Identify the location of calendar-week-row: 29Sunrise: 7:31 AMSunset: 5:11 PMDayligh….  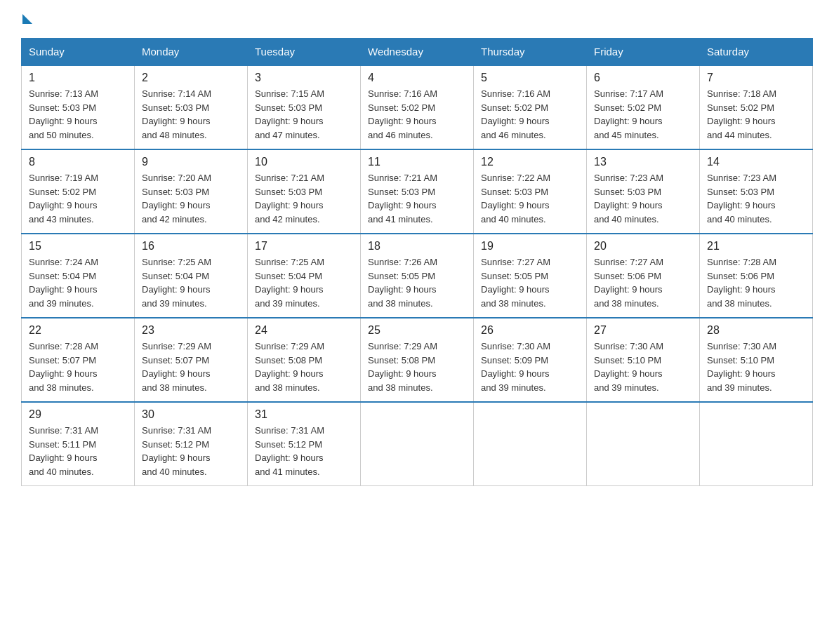
(417, 444).